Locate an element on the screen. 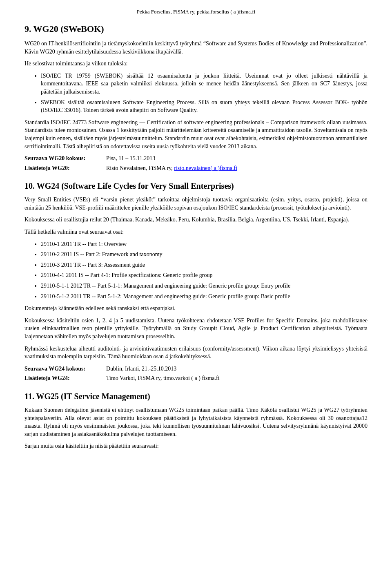 The image size is (392, 565). list-item: 29110-1 2011 TR -- Part 1: Overview is located at coordinates (204, 244).